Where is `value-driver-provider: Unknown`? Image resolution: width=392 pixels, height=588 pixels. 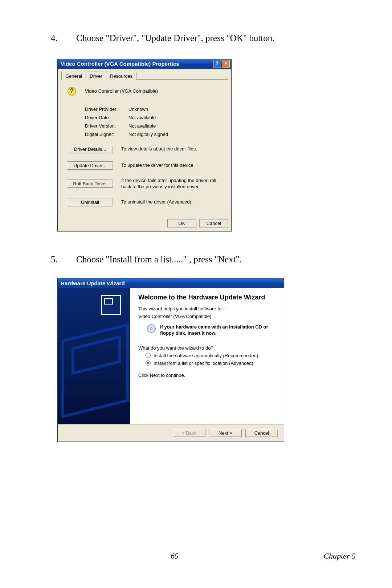 value-driver-provider: Unknown is located at coordinates (175, 109).